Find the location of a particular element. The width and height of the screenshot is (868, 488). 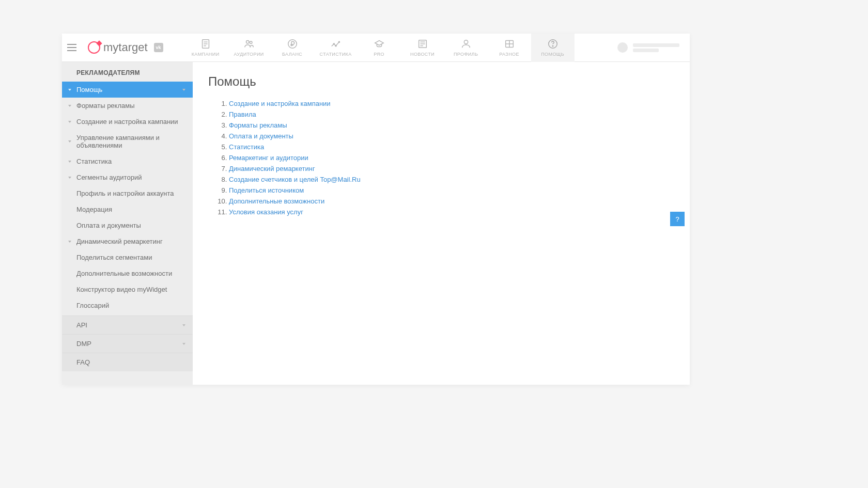

help-link-item: Форматы рекламы is located at coordinates (452, 125).